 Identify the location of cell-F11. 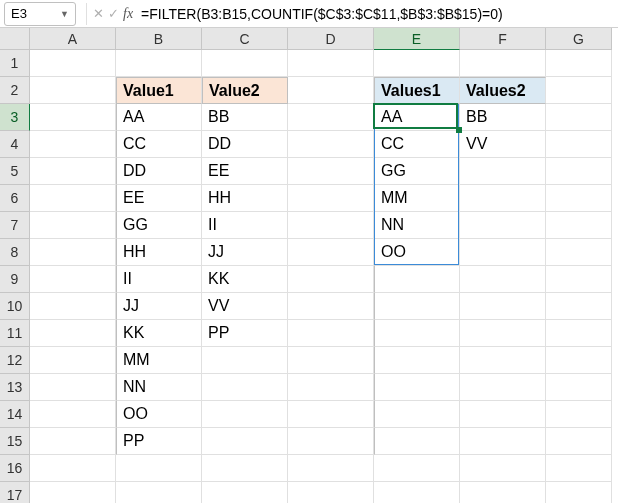
(503, 334).